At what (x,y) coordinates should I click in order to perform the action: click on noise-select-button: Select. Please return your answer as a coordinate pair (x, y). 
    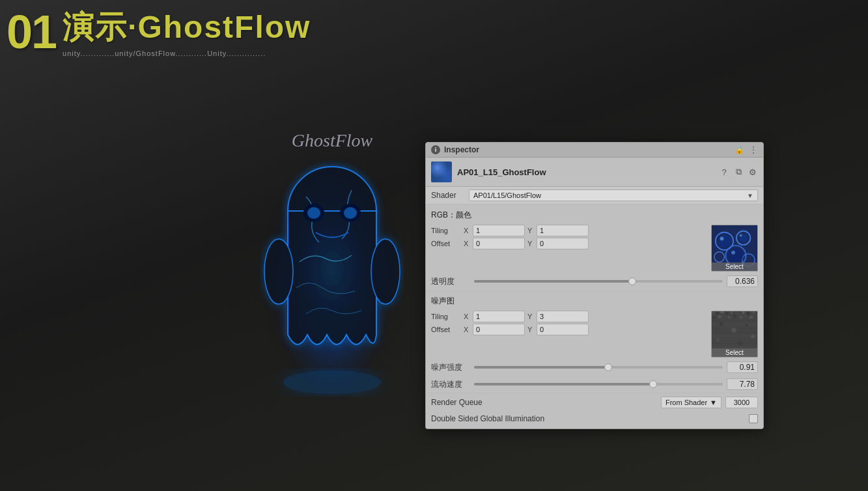
    Looking at the image, I should click on (735, 353).